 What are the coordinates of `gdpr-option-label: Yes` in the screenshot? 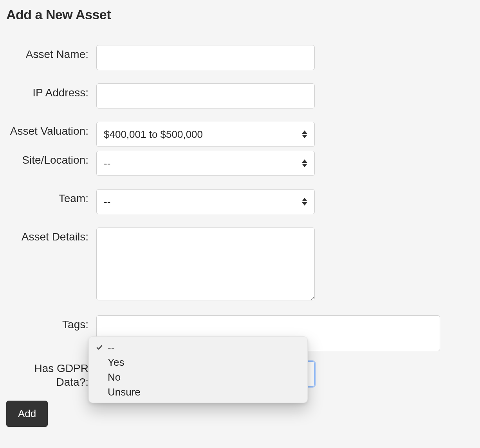 It's located at (115, 363).